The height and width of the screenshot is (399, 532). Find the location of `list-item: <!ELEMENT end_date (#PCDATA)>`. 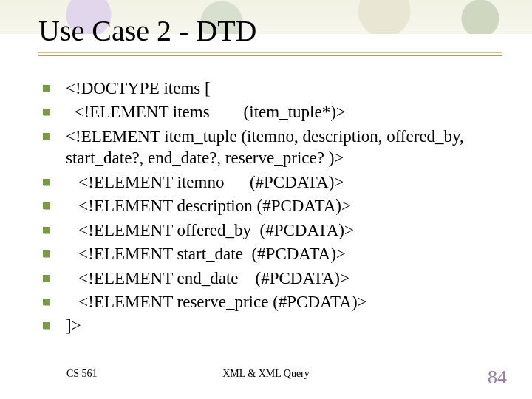

list-item: <!ELEMENT end_date (#PCDATA)> is located at coordinates (273, 278).